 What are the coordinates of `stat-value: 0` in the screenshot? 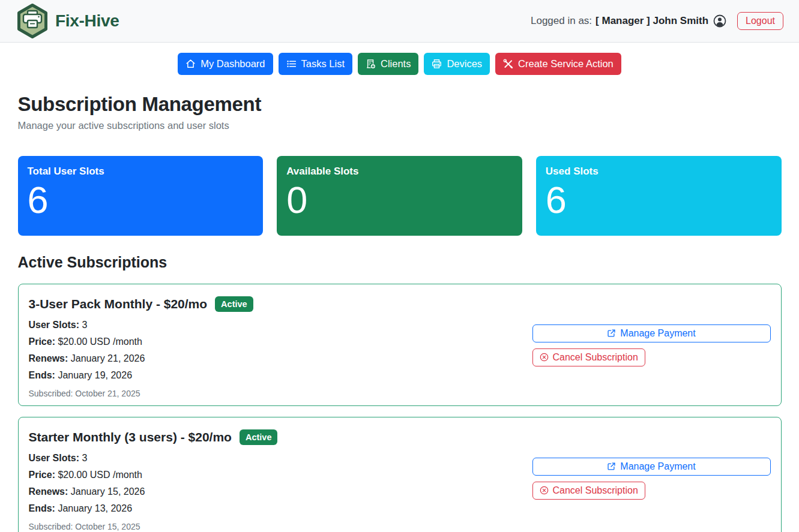 It's located at (400, 200).